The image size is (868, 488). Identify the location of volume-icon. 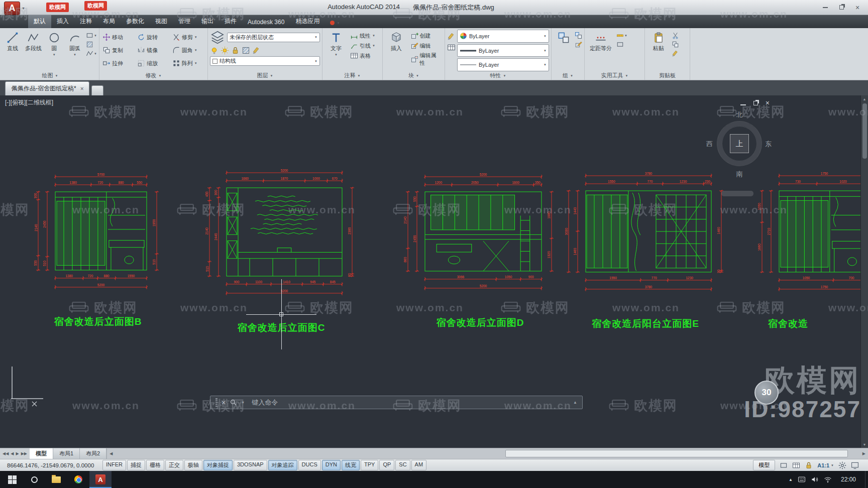
(815, 479).